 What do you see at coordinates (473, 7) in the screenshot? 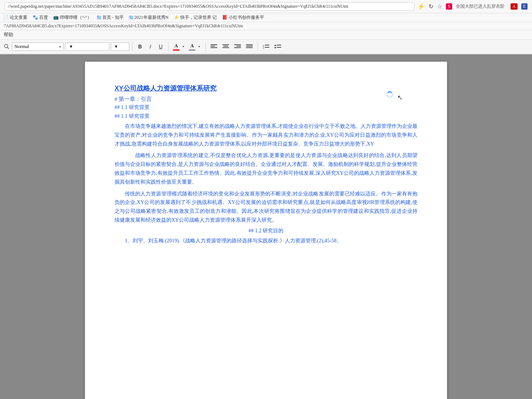
I see `browser-icons: ⚡ ↻ ☆ S 全国大部已进入乱穿衣阶 A E` at bounding box center [473, 7].